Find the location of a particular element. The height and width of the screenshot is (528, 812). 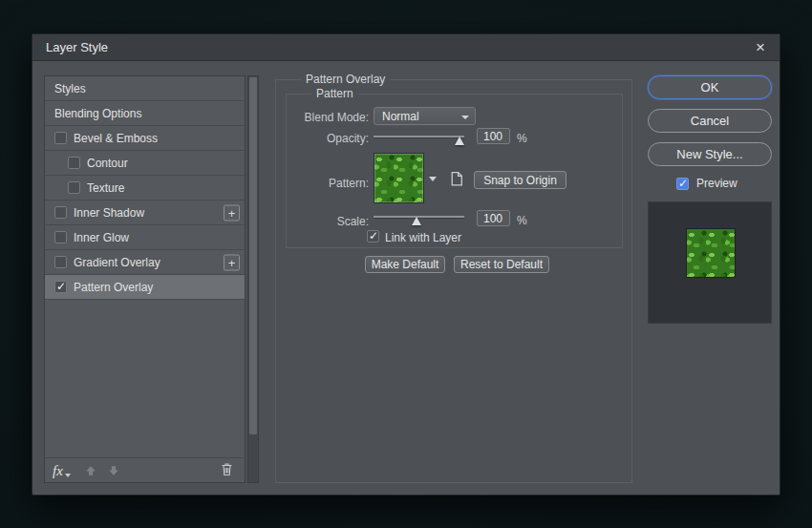

move-effect-up-button is located at coordinates (91, 471).